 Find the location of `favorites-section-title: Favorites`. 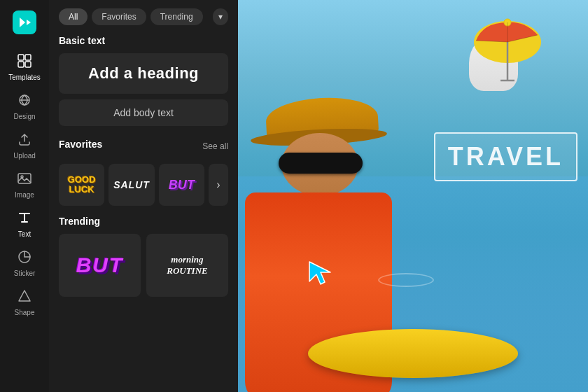

favorites-section-title: Favorites is located at coordinates (80, 144).